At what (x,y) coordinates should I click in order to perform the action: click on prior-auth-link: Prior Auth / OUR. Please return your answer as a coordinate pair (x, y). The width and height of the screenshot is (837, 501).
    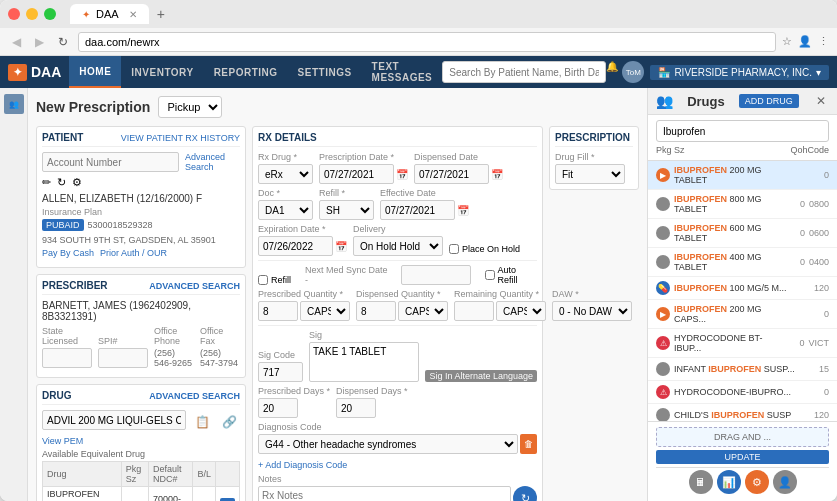
    Looking at the image, I should click on (134, 253).